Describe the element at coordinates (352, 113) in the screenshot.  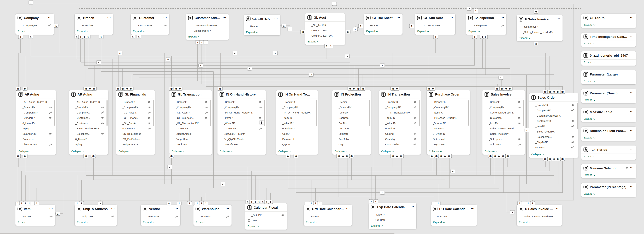
I see `field-row: _whsefk` at that location.